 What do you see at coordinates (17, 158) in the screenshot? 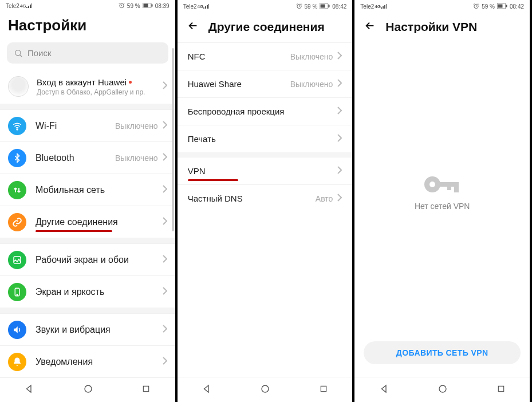
I see `bluetooth-icon` at bounding box center [17, 158].